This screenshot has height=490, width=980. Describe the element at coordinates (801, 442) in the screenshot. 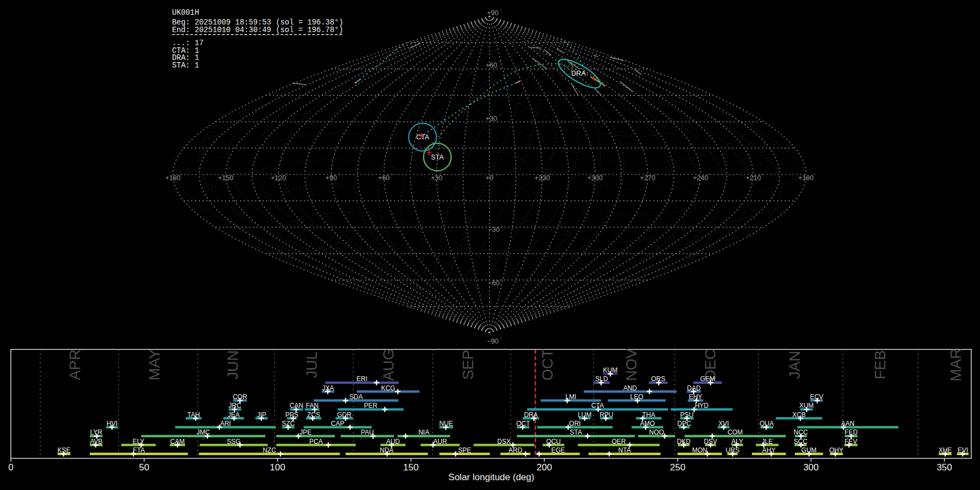

I see `svg-text: SCC` at that location.